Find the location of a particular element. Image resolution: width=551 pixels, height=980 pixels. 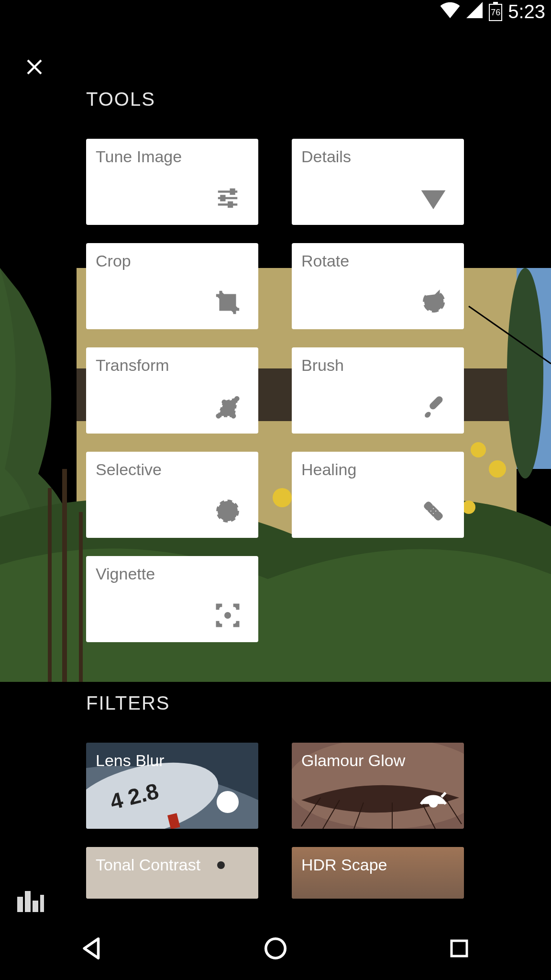

tool-tune-image: Tune Image is located at coordinates (172, 182).